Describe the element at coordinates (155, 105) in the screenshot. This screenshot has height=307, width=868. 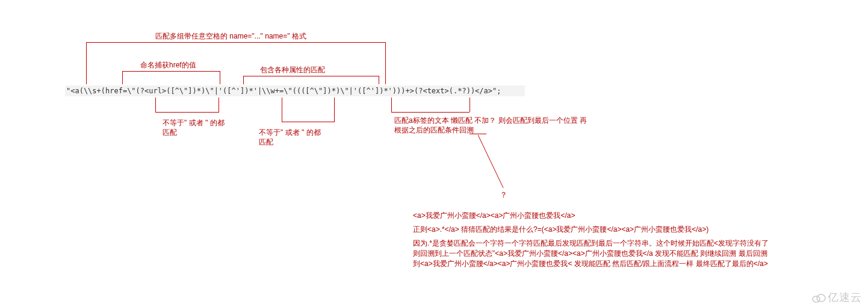
I see `neq1-l` at that location.